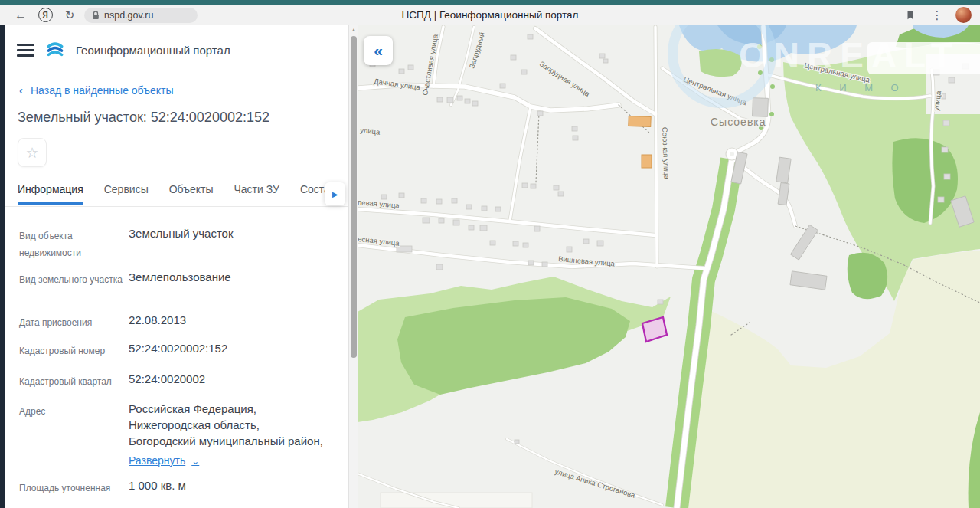 This screenshot has width=980, height=508. I want to click on place-label: Сысоевка, so click(738, 122).